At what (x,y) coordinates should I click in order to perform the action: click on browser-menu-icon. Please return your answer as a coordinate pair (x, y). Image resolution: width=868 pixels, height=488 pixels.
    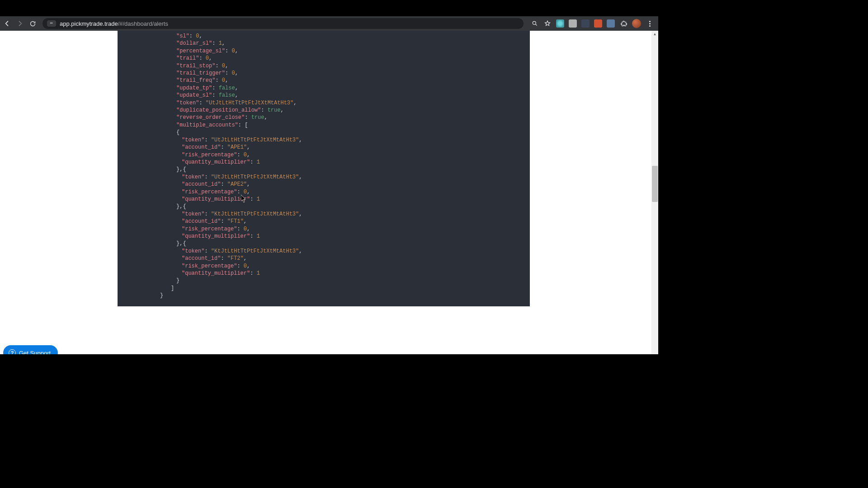
    Looking at the image, I should click on (650, 23).